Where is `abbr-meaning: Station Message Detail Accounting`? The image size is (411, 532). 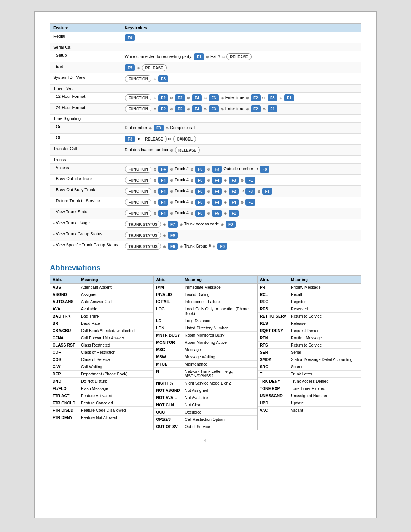 abbr-meaning: Station Message Detail Accounting is located at coordinates (325, 359).